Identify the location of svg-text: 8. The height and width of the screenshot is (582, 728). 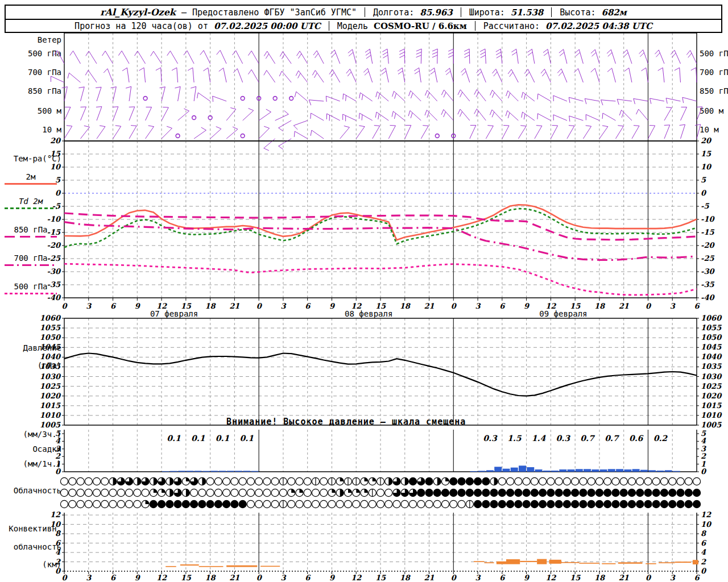
(704, 533).